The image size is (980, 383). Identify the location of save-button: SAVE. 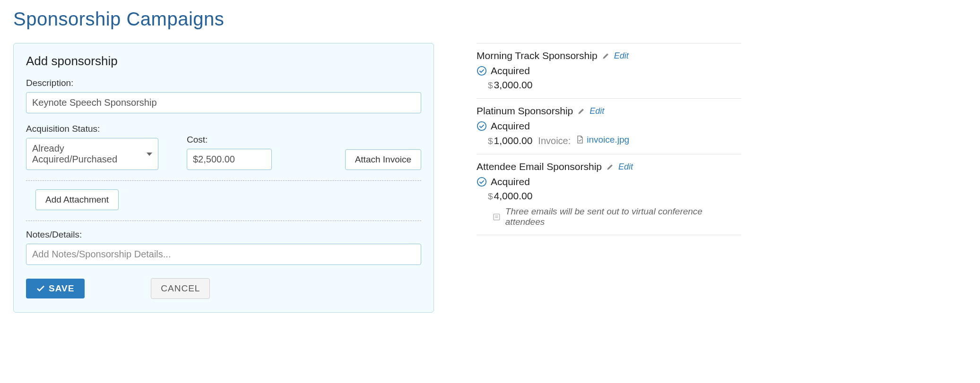
(55, 289).